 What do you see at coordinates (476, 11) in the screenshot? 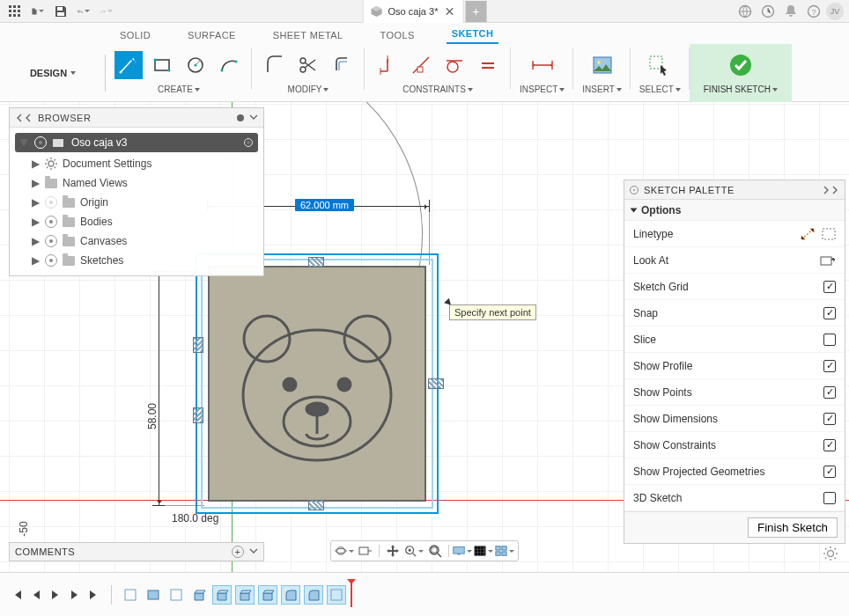
I see `new-tab-button: +` at bounding box center [476, 11].